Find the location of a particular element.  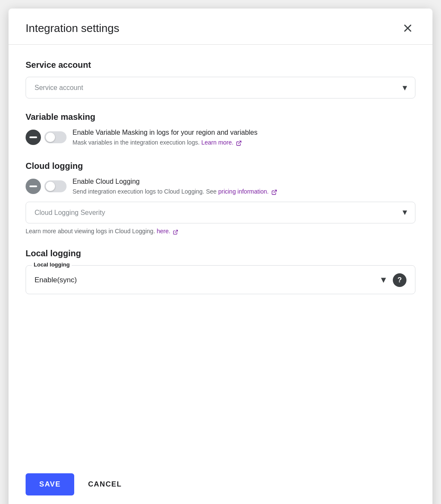

variable-masking-external-icon is located at coordinates (239, 143).